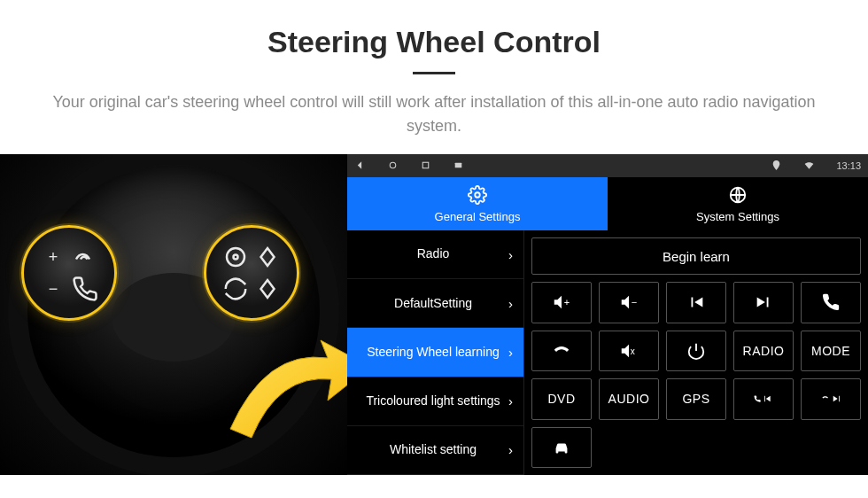 The image size is (868, 498). Describe the element at coordinates (608, 166) in the screenshot. I see `android-navbar: 13:13` at that location.